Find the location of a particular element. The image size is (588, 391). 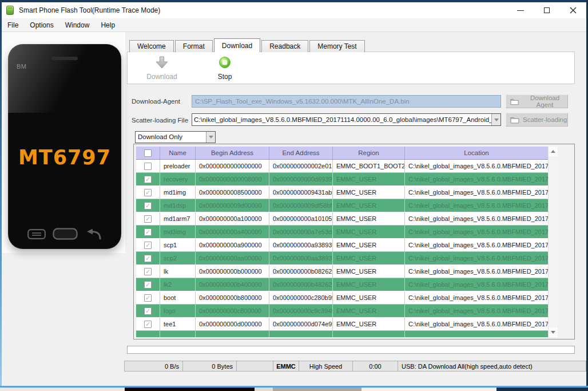

table-scrollbar is located at coordinates (553, 242).